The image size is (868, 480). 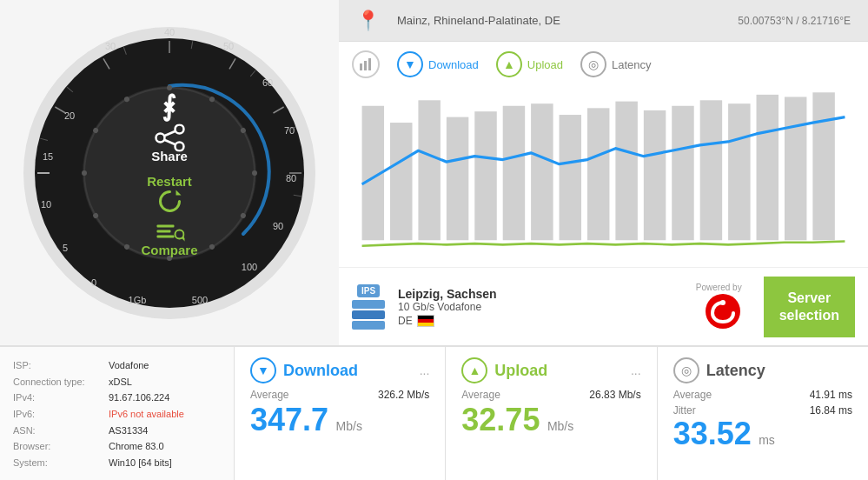 What do you see at coordinates (368, 307) in the screenshot?
I see `server-icon-group: IPS` at bounding box center [368, 307].